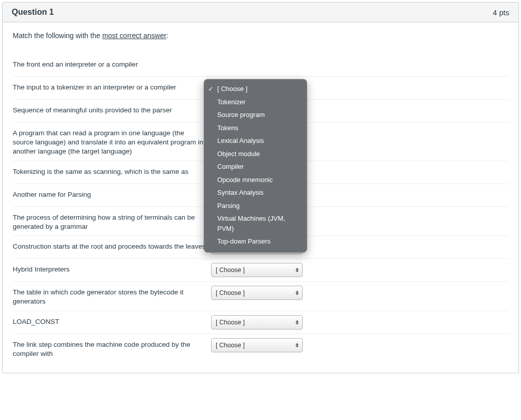 The width and height of the screenshot is (521, 420). Describe the element at coordinates (231, 102) in the screenshot. I see `dropdown-option-label: Tokenizer` at that location.